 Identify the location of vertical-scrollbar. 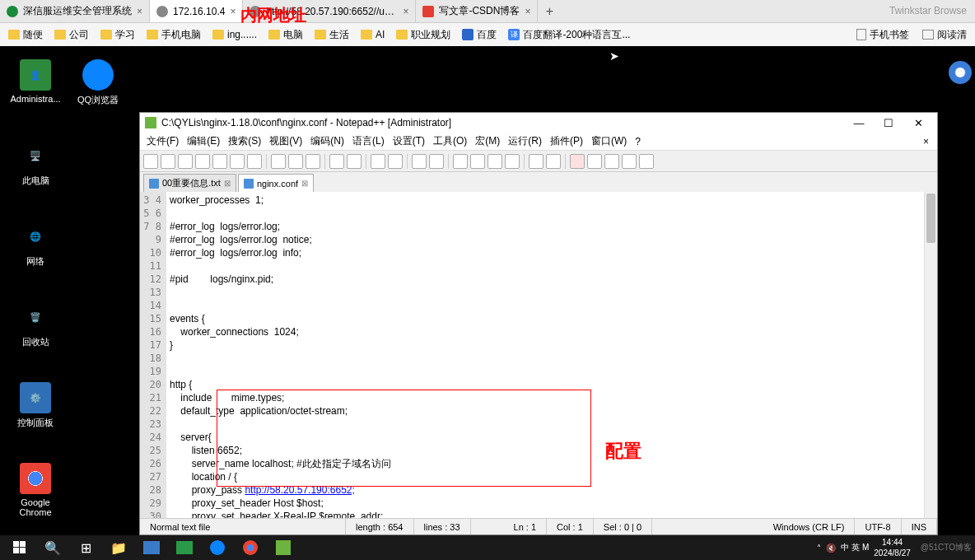
(931, 355).